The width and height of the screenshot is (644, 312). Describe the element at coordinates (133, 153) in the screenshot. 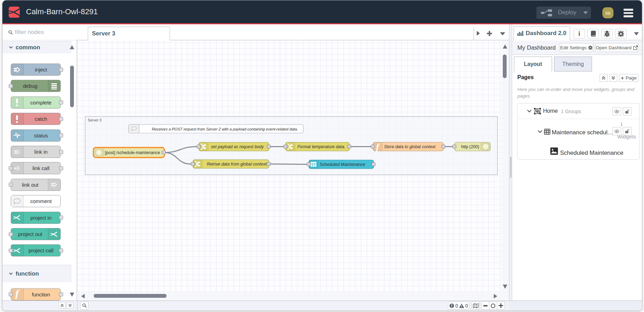

I see `svg-text: [post] /schedule-maintenance` at that location.